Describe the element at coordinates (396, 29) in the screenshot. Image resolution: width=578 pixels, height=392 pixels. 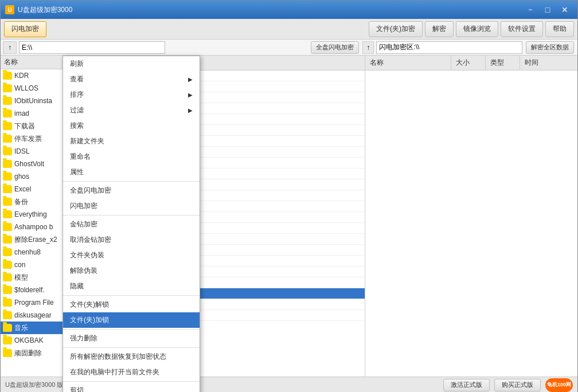
I see `file-encrypt-button: 文件(夹)加密` at that location.